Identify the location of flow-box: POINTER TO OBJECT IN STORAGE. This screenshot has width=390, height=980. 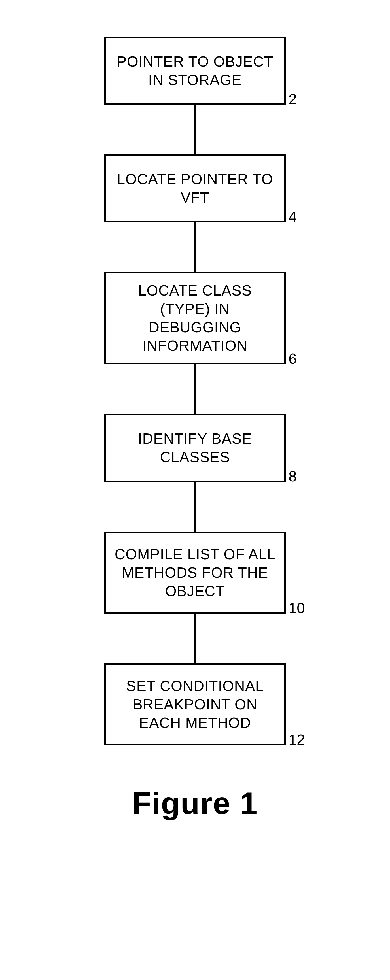
(195, 71).